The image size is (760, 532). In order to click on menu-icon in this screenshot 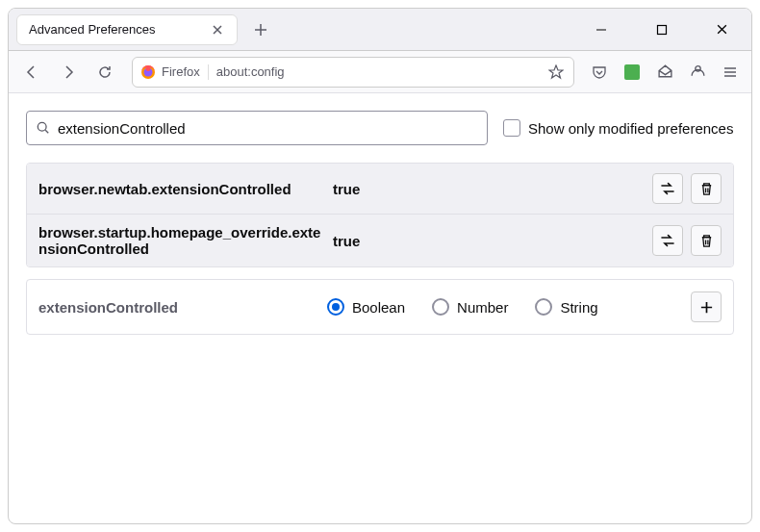, I will do `click(730, 72)`.